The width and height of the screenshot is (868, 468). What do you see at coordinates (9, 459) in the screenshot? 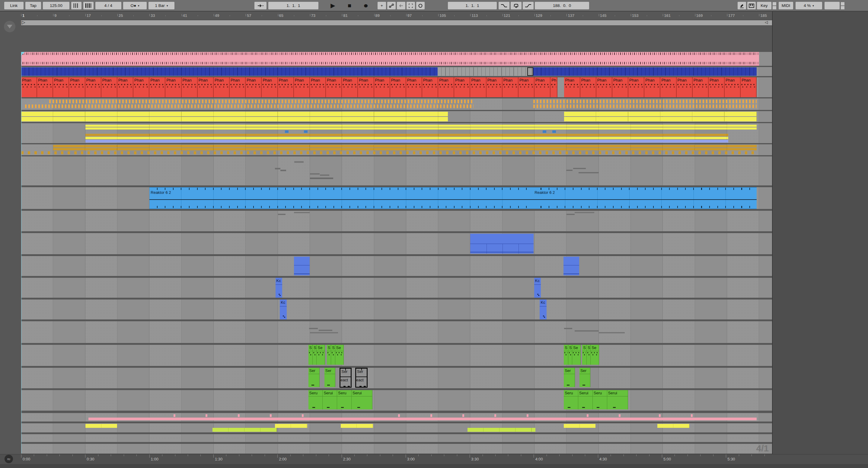
I see `zoom-wave-button: ≈` at bounding box center [9, 459].